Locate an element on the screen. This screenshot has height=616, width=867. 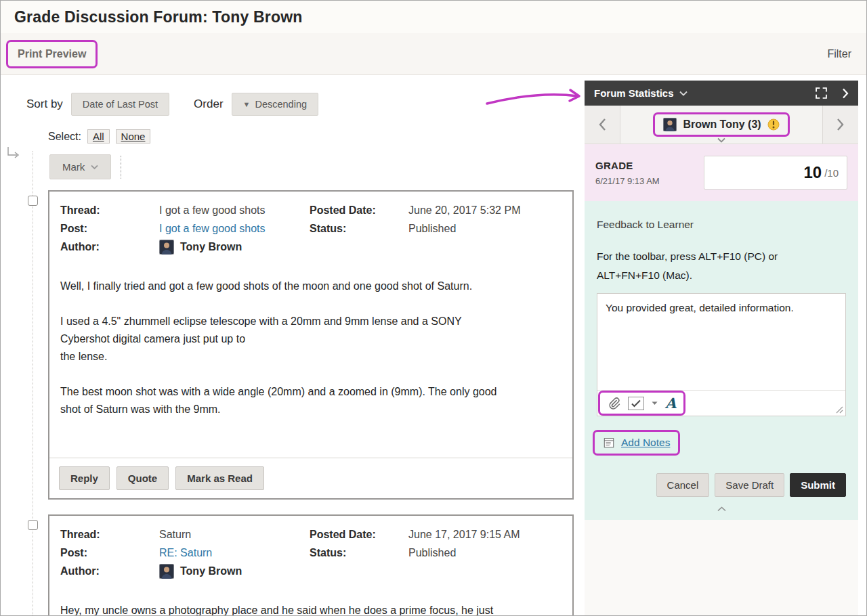
action-bar: Print Preview Filter is located at coordinates (434, 54).